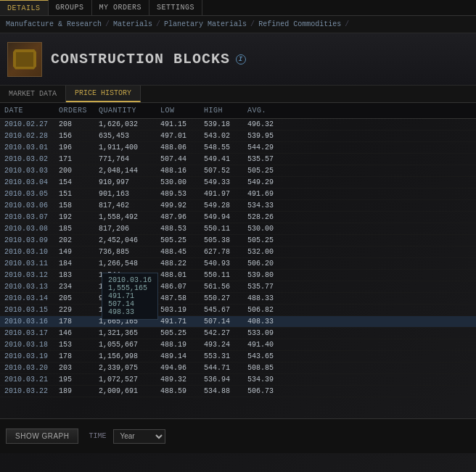 The height and width of the screenshot is (472, 476). I want to click on item-icon, so click(25, 59).